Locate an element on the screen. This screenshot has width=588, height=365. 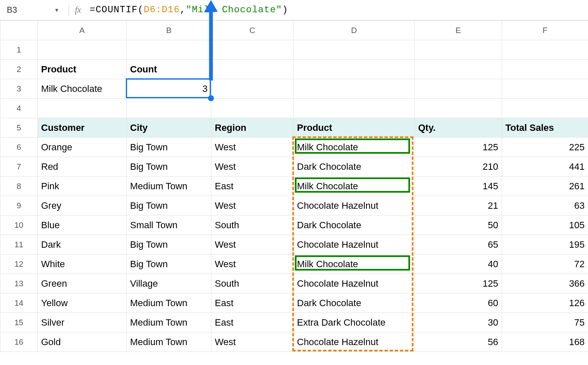
col-header-D: D is located at coordinates (354, 30).